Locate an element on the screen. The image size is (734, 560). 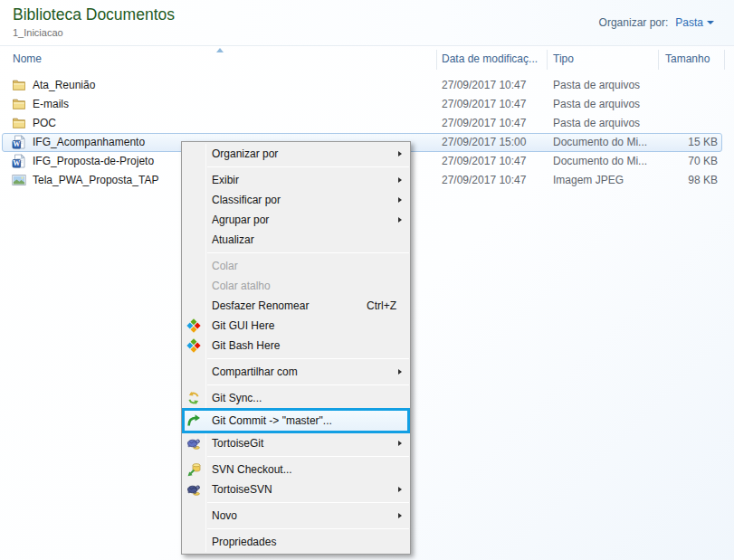
menu-item-git-sync: Git Sync... is located at coordinates (296, 398).